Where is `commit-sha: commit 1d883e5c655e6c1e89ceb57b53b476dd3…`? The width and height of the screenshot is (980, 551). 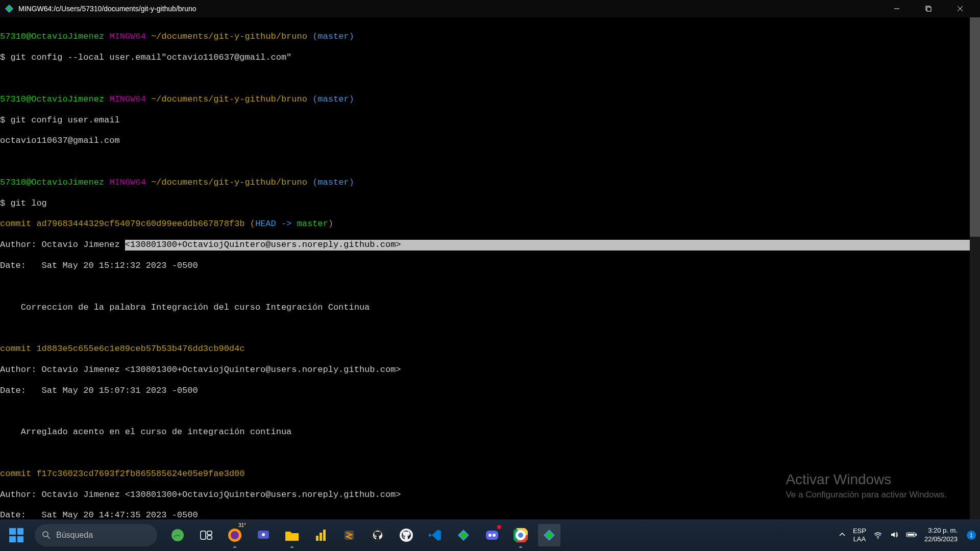 commit-sha: commit 1d883e5c655e6c1e89ceb57b53b476dd3… is located at coordinates (490, 349).